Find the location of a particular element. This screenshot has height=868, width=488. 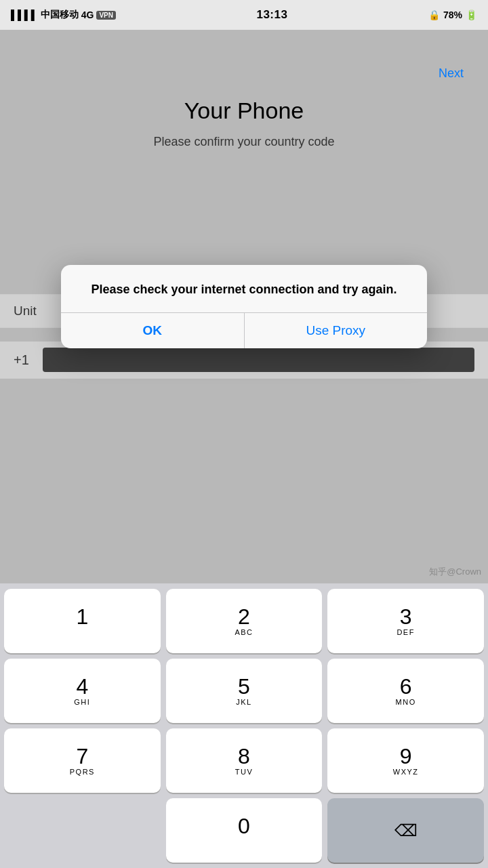

use-proxy-button: Use Proxy is located at coordinates (336, 331).